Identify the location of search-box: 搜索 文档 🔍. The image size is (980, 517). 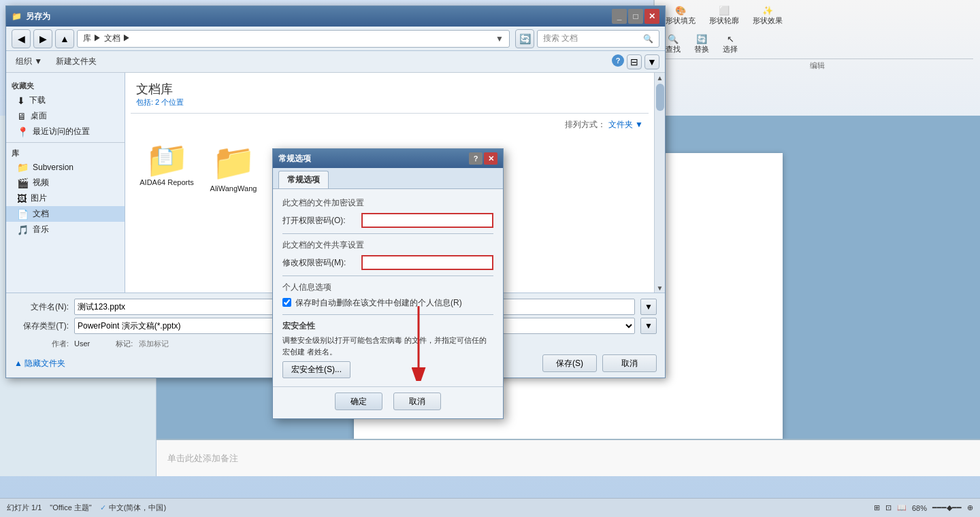
(598, 39).